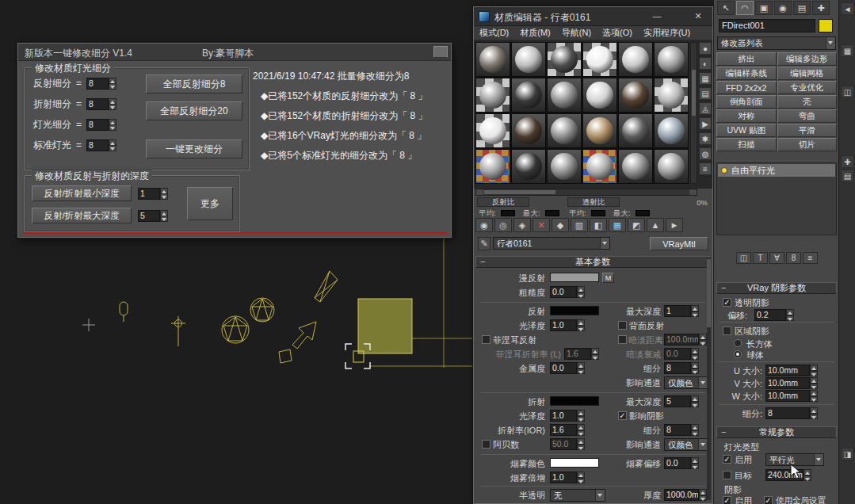  I want to click on refract-subdivs-spinner: 8, so click(681, 430).